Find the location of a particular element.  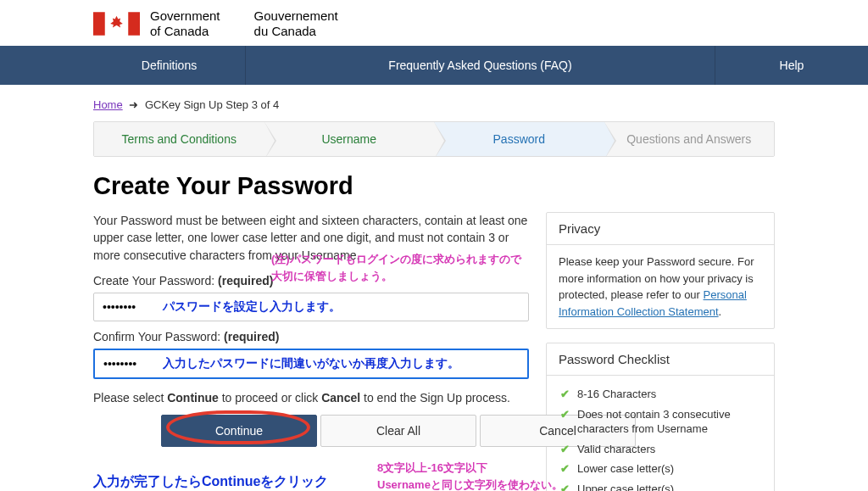

step-terms: Terms and Conditions is located at coordinates (180, 139).